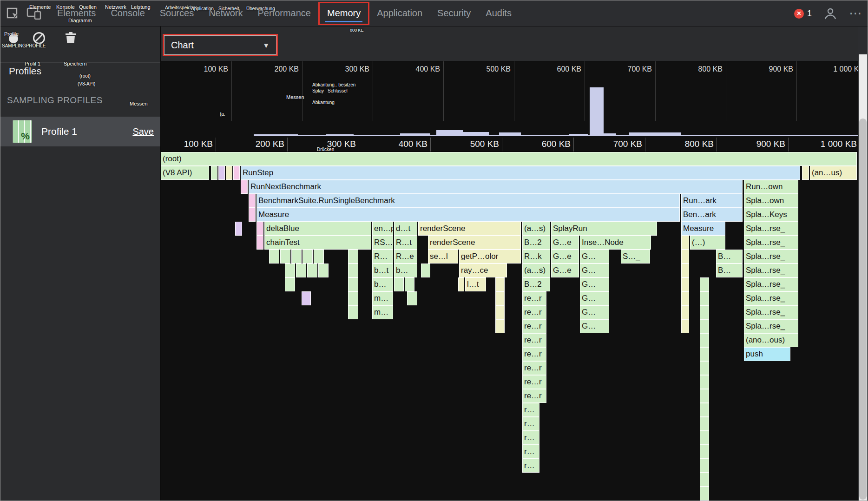  I want to click on tab-performance: Performance, so click(284, 13).